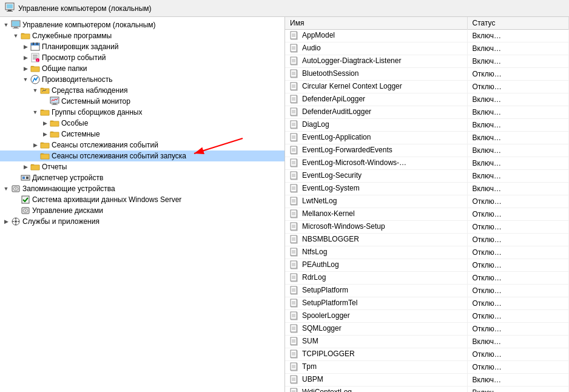 This screenshot has width=569, height=392. Describe the element at coordinates (427, 342) in the screenshot. I see `table-row: SUMВключ…` at that location.